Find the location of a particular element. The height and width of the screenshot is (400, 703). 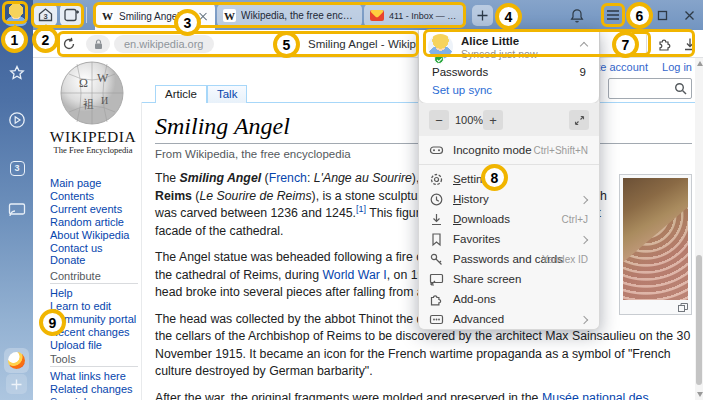

sidebar-nav-main: Main page Contents Current events Random… is located at coordinates (90, 222).